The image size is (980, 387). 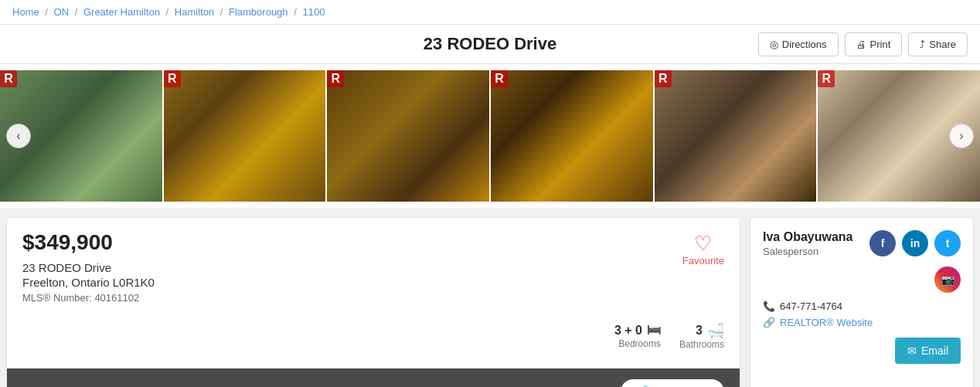 I want to click on realtor-watermark-2: R, so click(x=172, y=79).